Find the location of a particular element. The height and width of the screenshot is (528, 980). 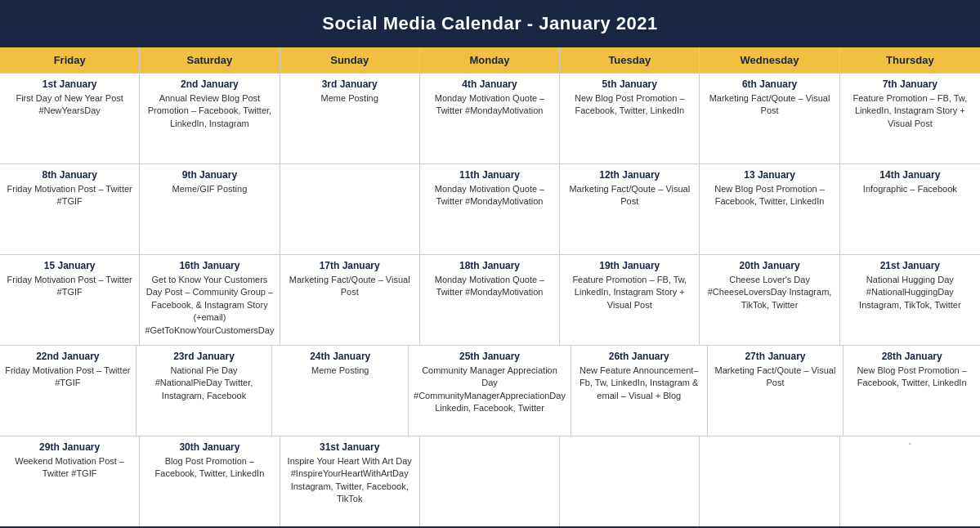

cell-content: Meme/GIF Posting is located at coordinates (209, 190).